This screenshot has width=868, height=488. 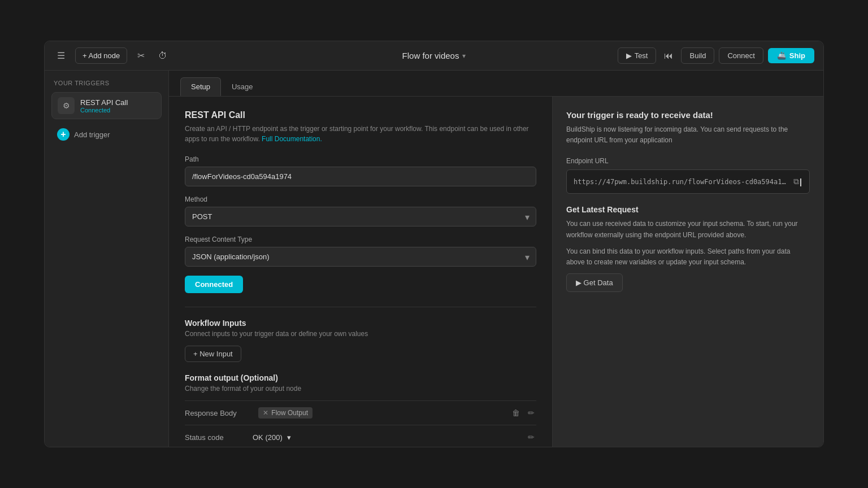 What do you see at coordinates (531, 437) in the screenshot?
I see `edit-status-button: ✏` at bounding box center [531, 437].